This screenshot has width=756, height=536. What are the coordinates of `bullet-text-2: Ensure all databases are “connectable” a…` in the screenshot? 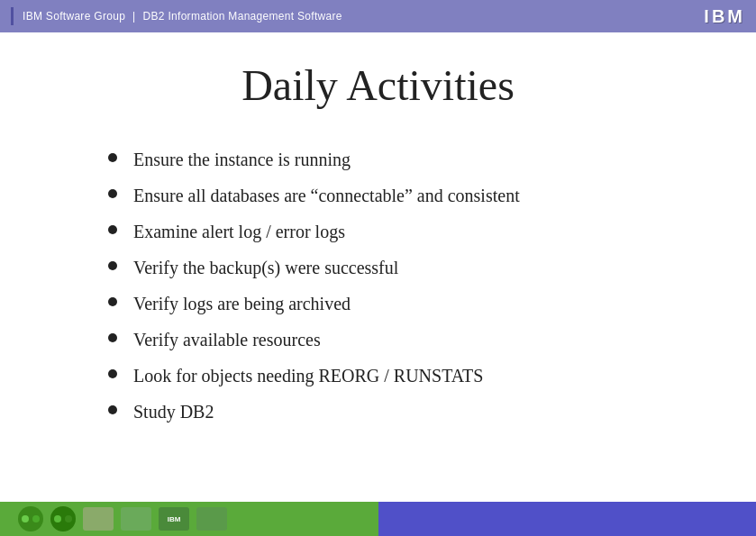 It's located at (326, 195).